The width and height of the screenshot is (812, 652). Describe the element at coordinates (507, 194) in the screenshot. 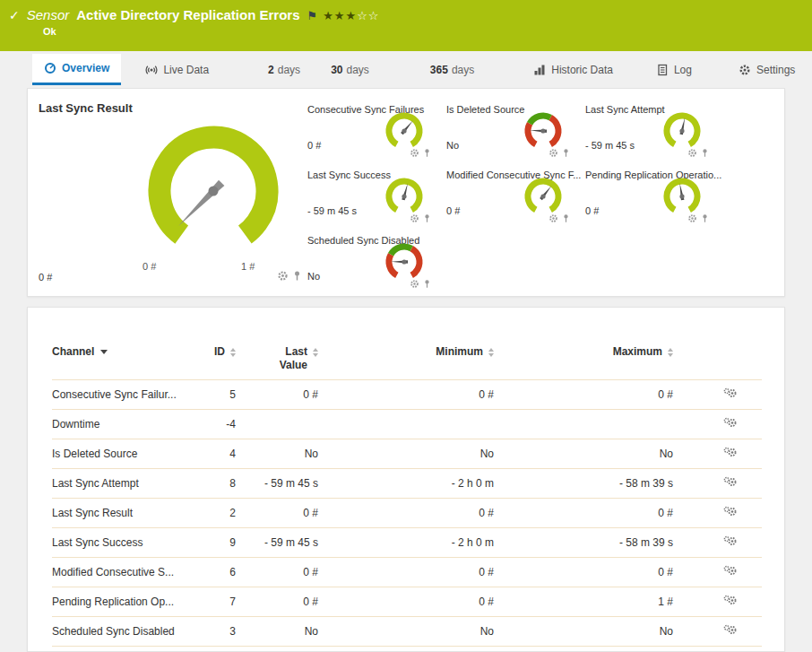

I see `gauge-cell-modified-consecutive-sync-failures: Modified Consecutive Sync F... 0 #` at that location.